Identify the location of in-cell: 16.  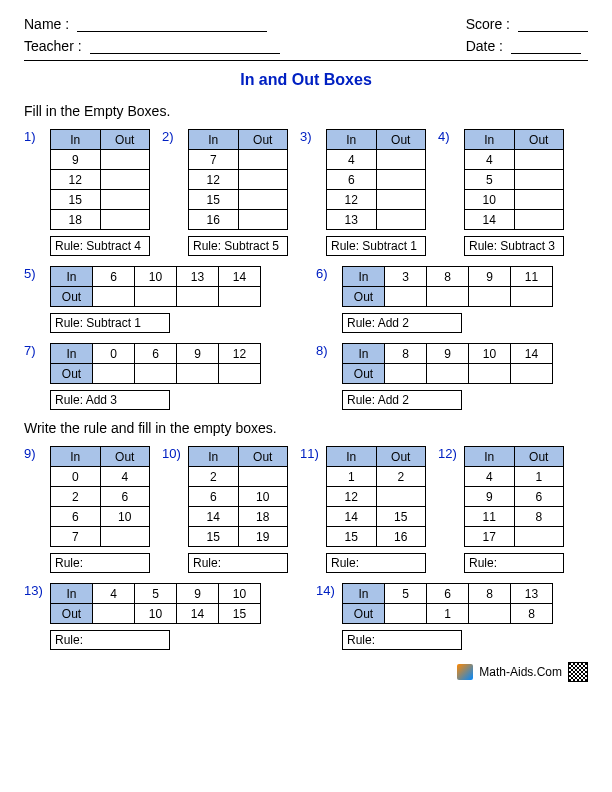
(214, 220).